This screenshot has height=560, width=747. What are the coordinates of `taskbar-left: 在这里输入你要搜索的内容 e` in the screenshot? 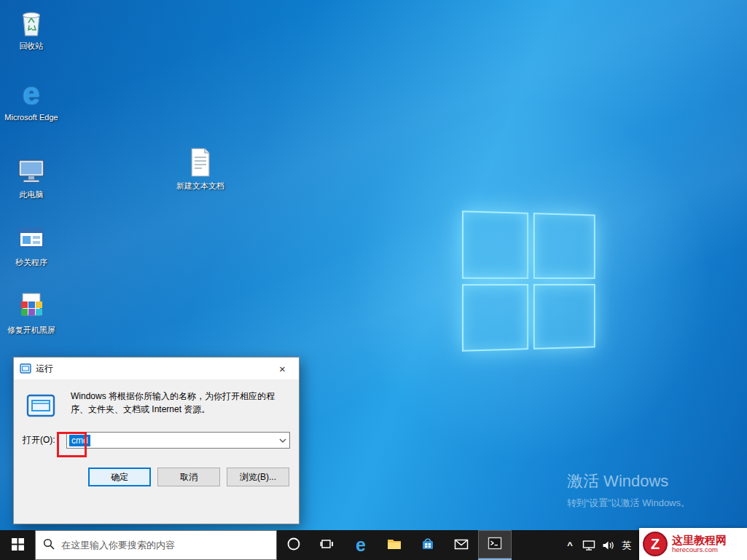 It's located at (256, 545).